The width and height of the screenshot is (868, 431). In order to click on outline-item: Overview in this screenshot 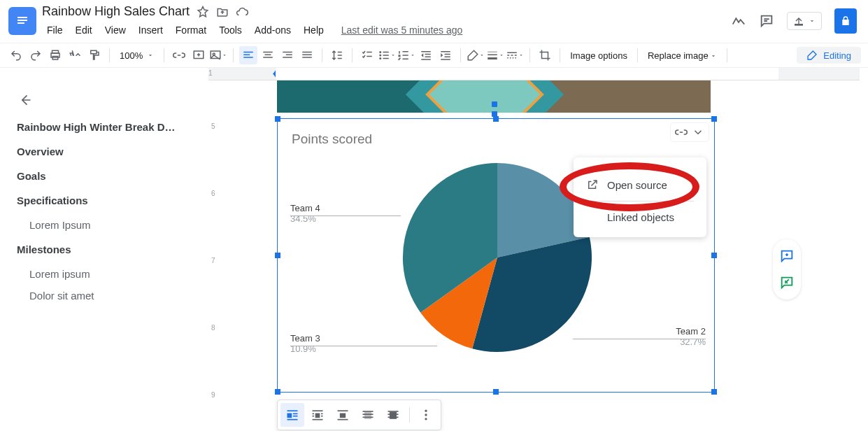, I will do `click(104, 151)`.